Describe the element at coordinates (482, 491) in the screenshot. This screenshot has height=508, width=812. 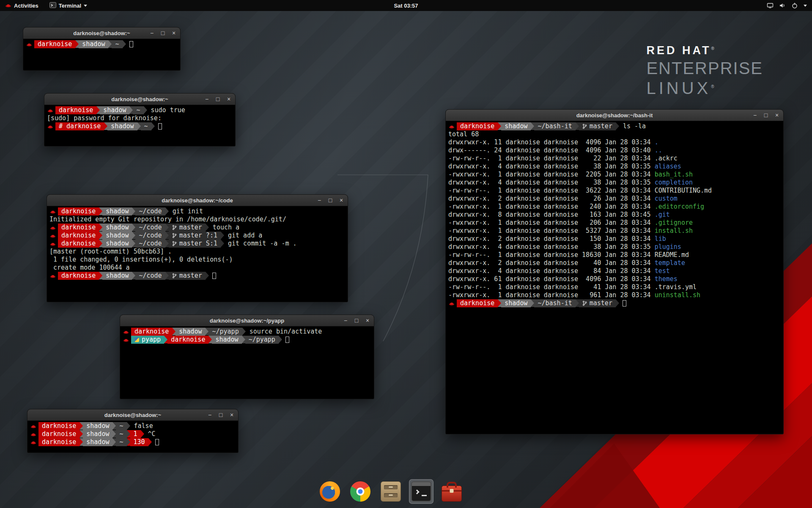
I see `dock-item-app-grid` at that location.